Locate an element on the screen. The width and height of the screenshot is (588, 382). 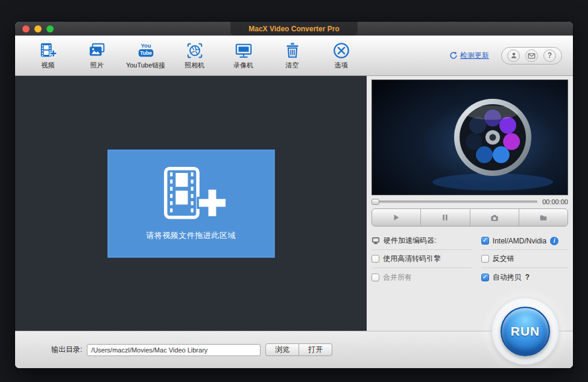
toolbar-clear-label: 清空 is located at coordinates (292, 65).